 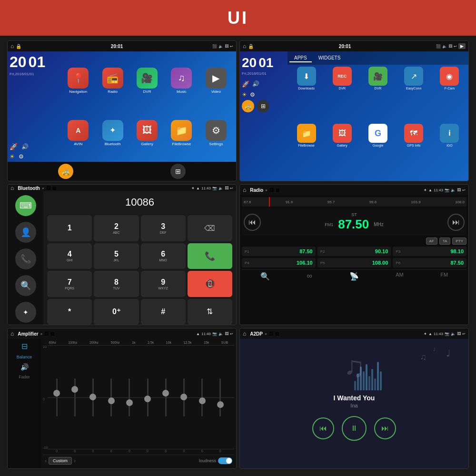 I want to click on bt-keypad: 1 2ABC 3DEF ⌫ 4GHI 5JKL 6MNO 📞 7PQRS 8TU…, so click(x=140, y=269).